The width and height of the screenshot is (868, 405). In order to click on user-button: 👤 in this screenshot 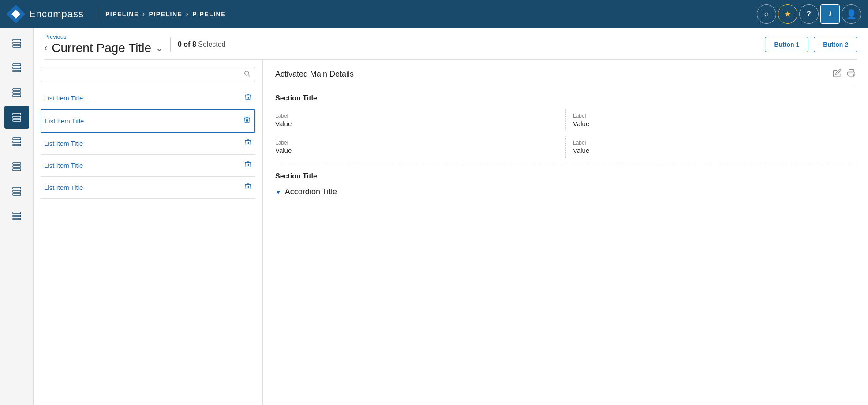, I will do `click(851, 14)`.